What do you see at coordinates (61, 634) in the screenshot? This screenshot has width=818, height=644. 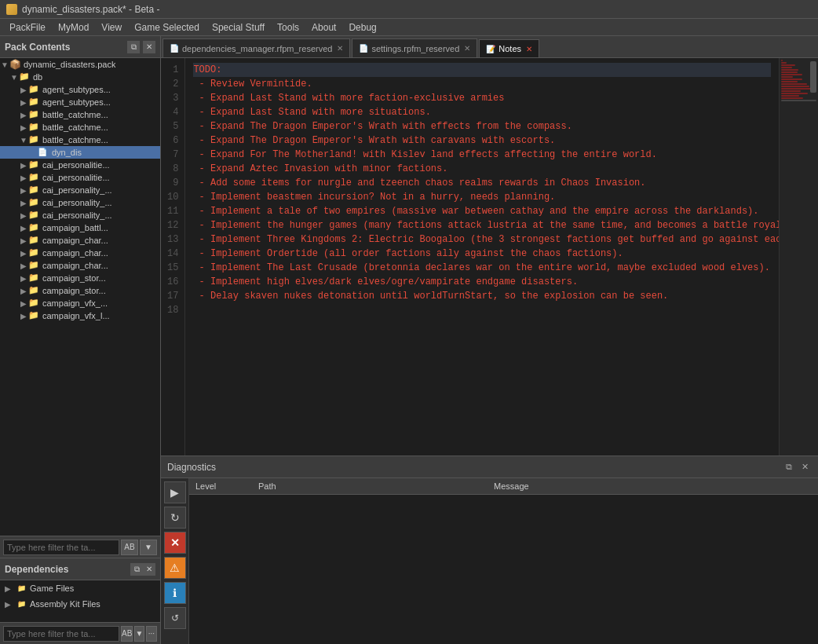 I see `dep-filter-input` at bounding box center [61, 634].